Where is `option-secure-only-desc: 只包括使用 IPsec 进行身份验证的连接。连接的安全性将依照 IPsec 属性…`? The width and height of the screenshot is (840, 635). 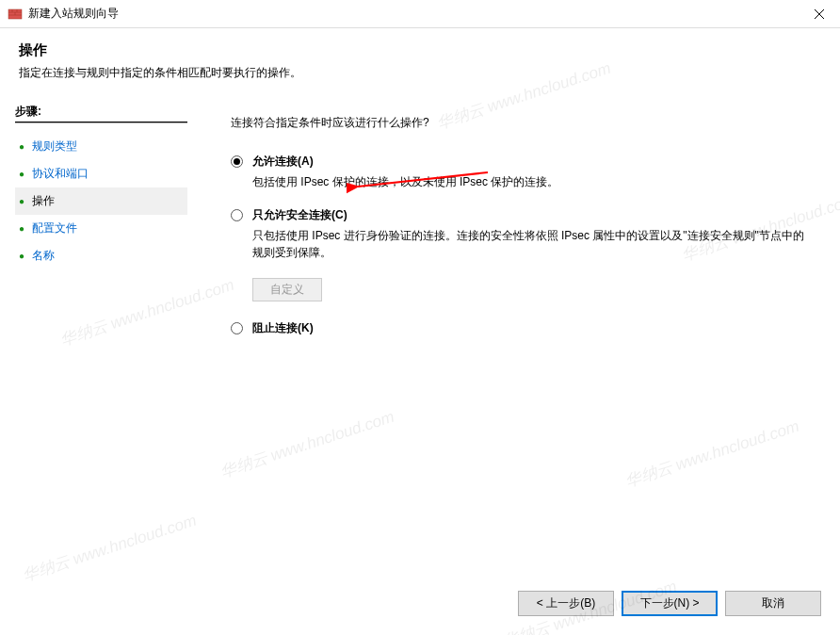
option-secure-only-desc: 只包括使用 IPsec 进行身份验证的连接。连接的安全性将依照 IPsec 属性… is located at coordinates (532, 244).